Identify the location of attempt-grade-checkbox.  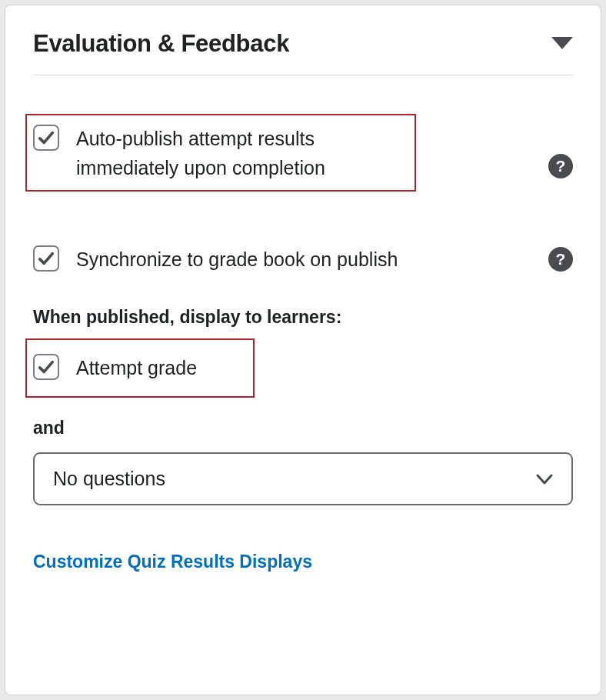
(46, 367).